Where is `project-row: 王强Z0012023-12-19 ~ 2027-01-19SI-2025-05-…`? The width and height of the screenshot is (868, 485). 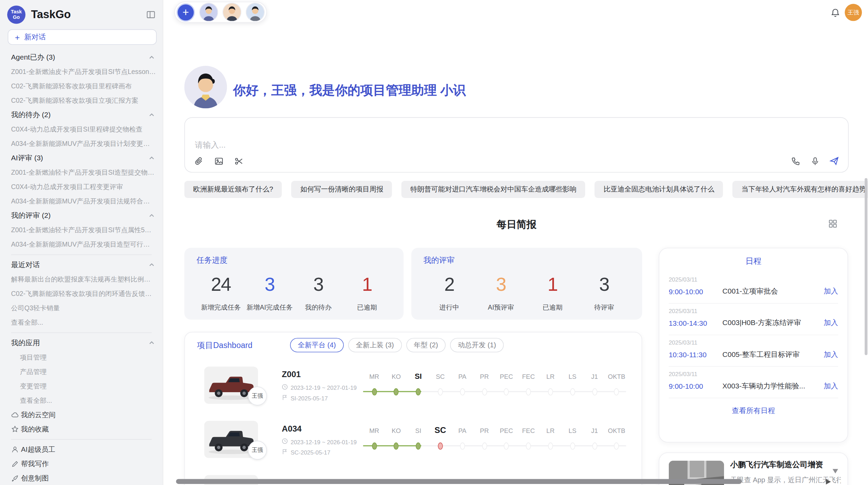
project-row: 王强Z0012023-12-19 ~ 2027-01-19SI-2025-05-… is located at coordinates (413, 387).